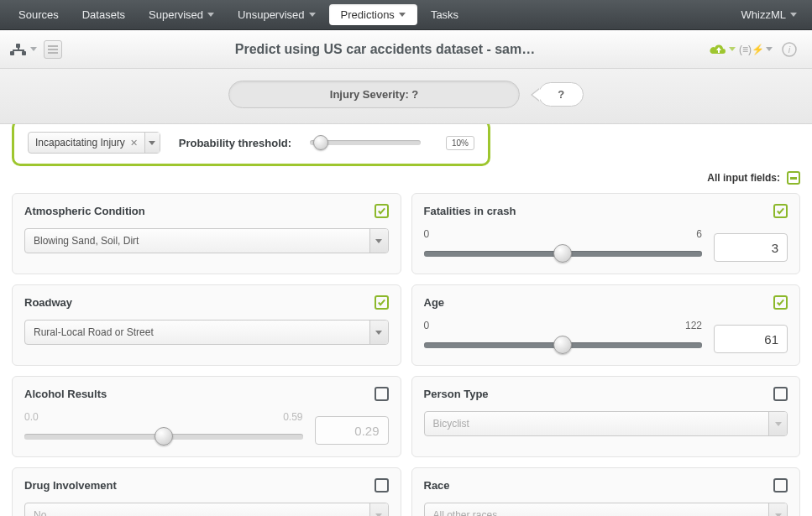 This screenshot has width=812, height=516. Describe the element at coordinates (465, 513) in the screenshot. I see `select-value: All other races` at that location.